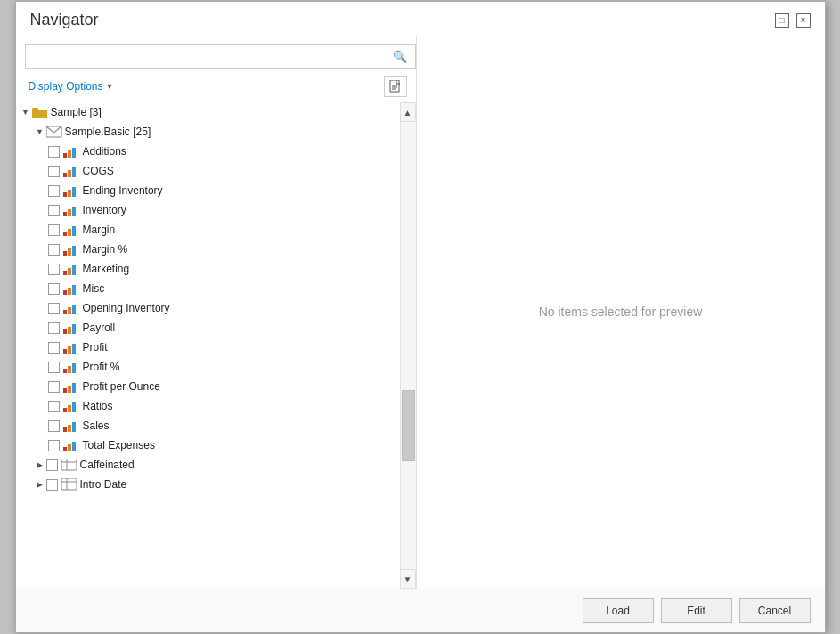 Image resolution: width=840 pixels, height=634 pixels. Describe the element at coordinates (782, 20) in the screenshot. I see `maximize-button: □` at that location.